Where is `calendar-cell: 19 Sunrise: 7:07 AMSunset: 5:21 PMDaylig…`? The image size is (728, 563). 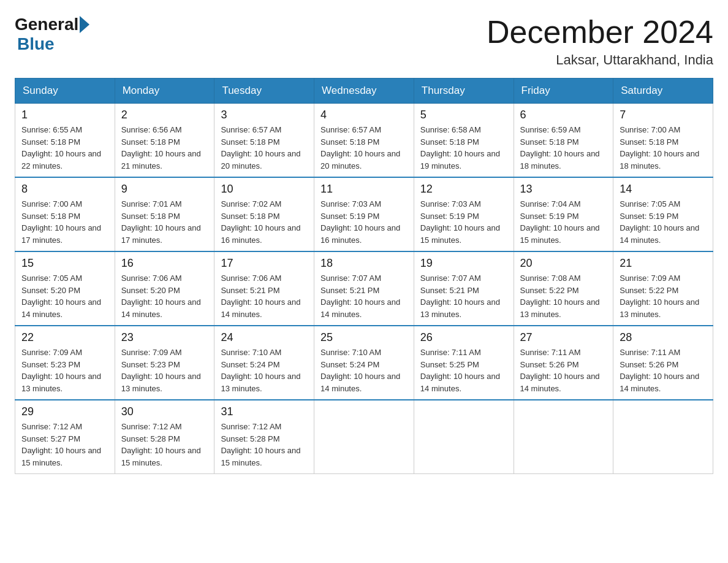
calendar-cell: 19 Sunrise: 7:07 AMSunset: 5:21 PMDaylig… is located at coordinates (463, 288).